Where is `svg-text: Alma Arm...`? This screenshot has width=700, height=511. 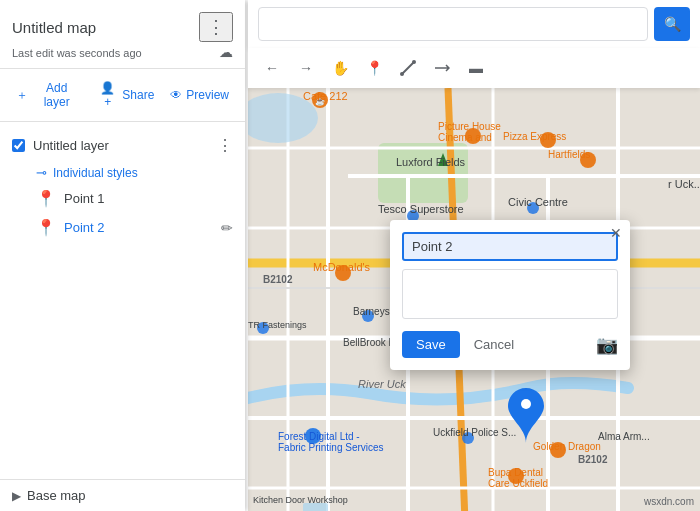
svg-text: Alma Arm... is located at coordinates (624, 436).